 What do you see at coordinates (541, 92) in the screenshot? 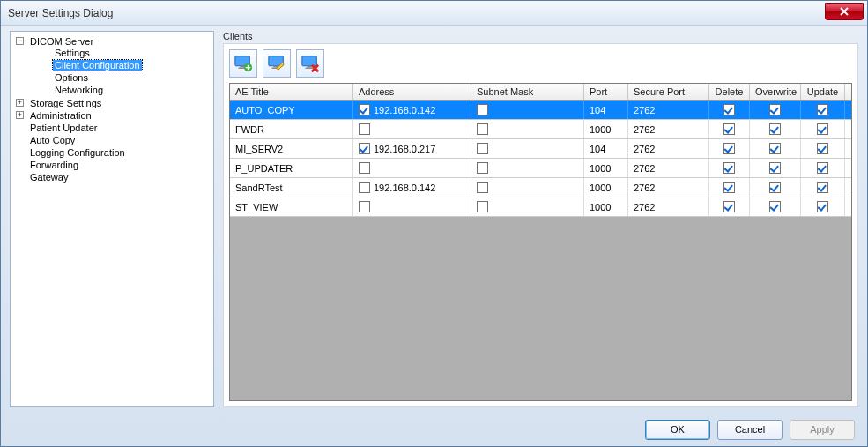
I see `grid-header: AE Title Address Subnet Mask Port Secure…` at bounding box center [541, 92].